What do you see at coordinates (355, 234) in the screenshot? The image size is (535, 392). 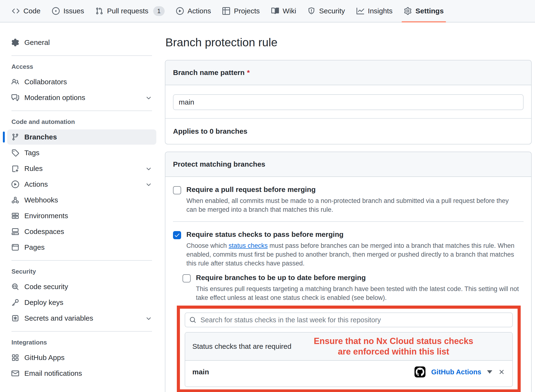 I see `option-label: Require status checks to pass before mer…` at bounding box center [355, 234].